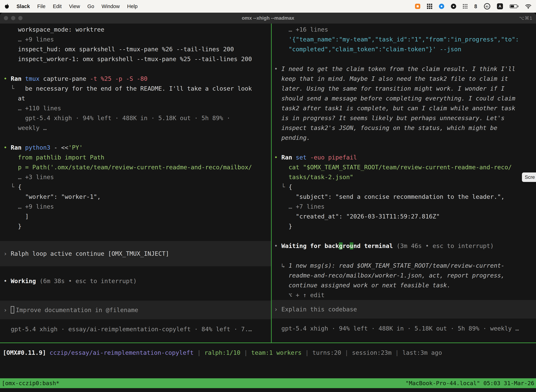 This screenshot has width=536, height=392. What do you see at coordinates (362, 285) in the screenshot?
I see `terminal-text: continue assigned work or next feasible …` at bounding box center [362, 285].